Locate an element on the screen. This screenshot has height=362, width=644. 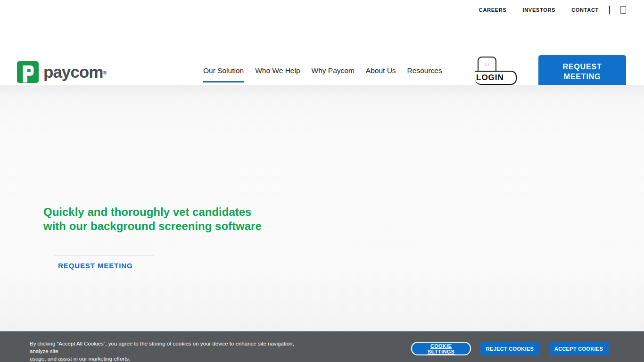
topbar-divider is located at coordinates (610, 10).